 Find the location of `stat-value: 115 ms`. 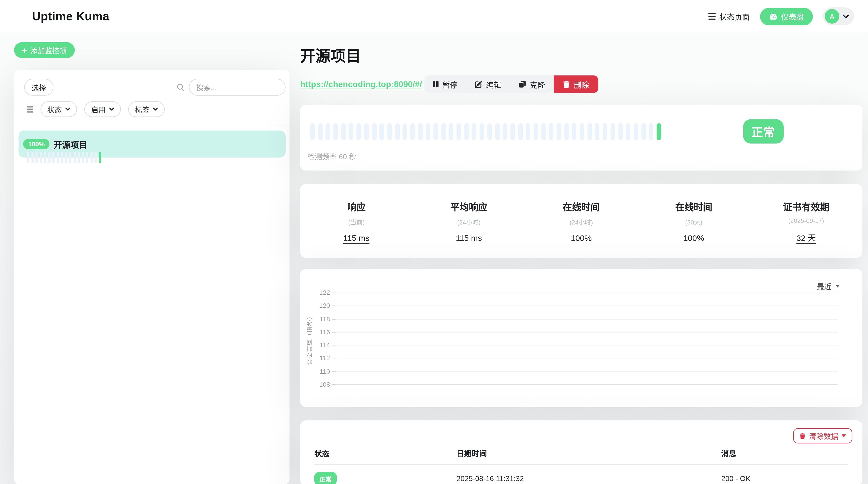

stat-value: 115 ms is located at coordinates (356, 238).